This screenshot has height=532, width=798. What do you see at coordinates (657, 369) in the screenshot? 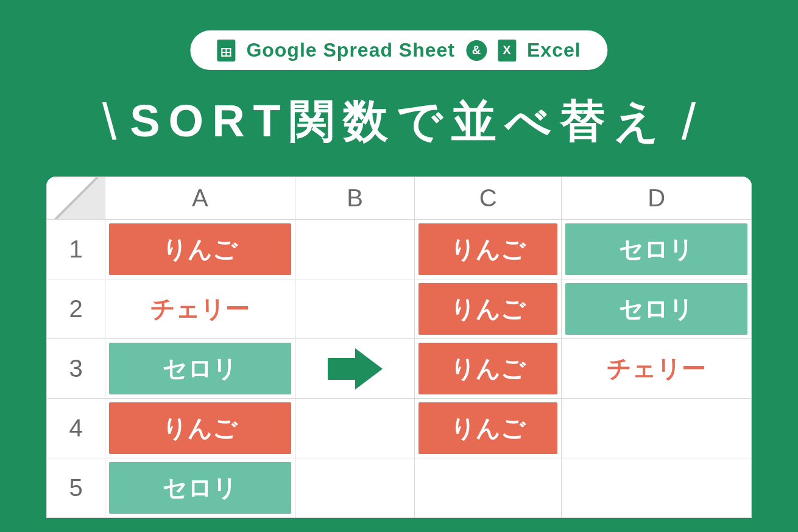
I see `cell-D3-value: チェリー` at bounding box center [657, 369].